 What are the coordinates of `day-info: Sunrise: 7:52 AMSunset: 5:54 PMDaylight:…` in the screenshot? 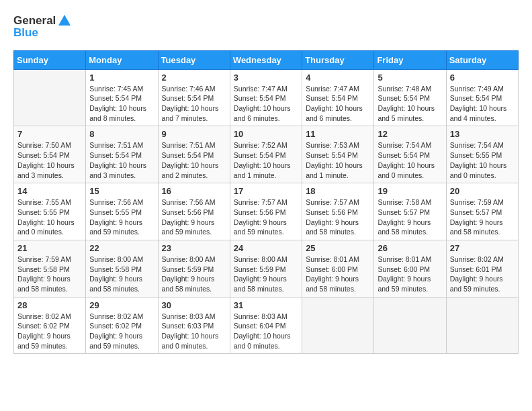 It's located at (266, 160).